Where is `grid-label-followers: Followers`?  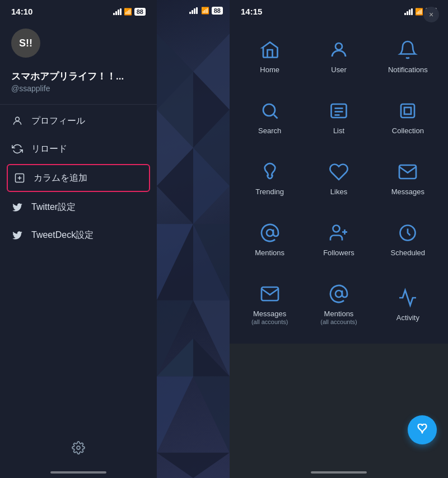
grid-label-followers: Followers is located at coordinates (339, 253).